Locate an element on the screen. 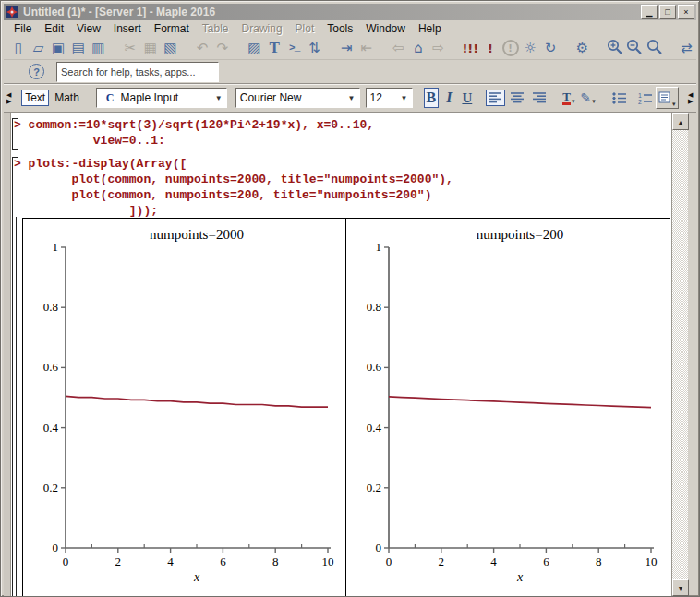  zoom-in-button is located at coordinates (614, 48).